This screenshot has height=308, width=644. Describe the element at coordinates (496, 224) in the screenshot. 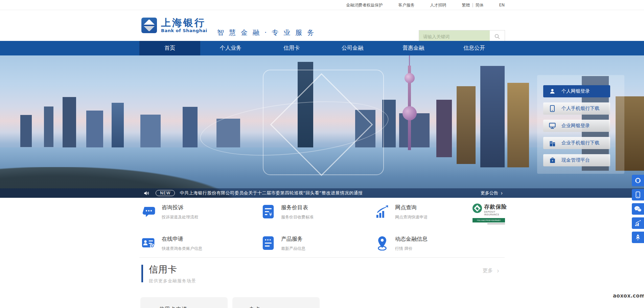

I see `deposit-insurance-auth-note` at that location.